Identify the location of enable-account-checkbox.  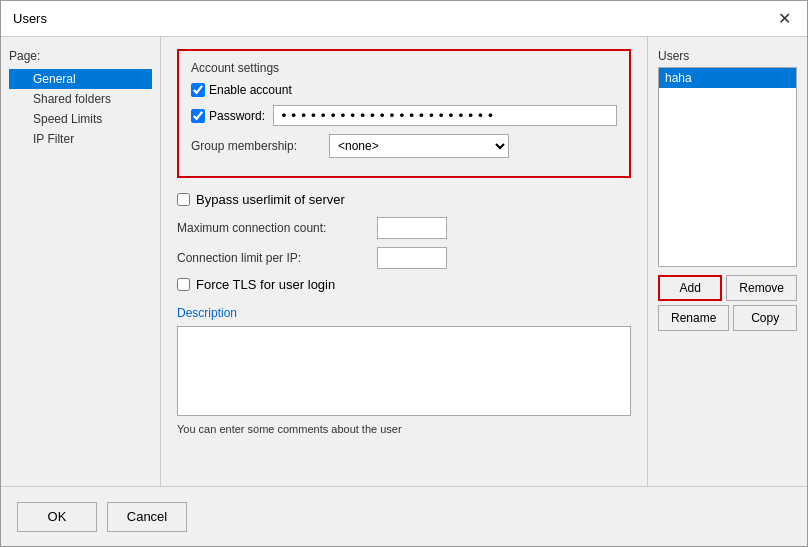
(198, 90).